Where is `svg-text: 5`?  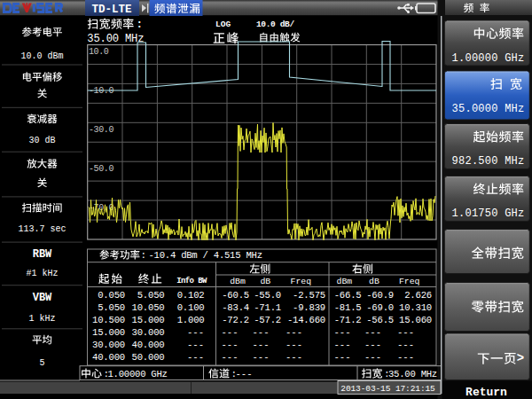
svg-text: 5 is located at coordinates (42, 364).